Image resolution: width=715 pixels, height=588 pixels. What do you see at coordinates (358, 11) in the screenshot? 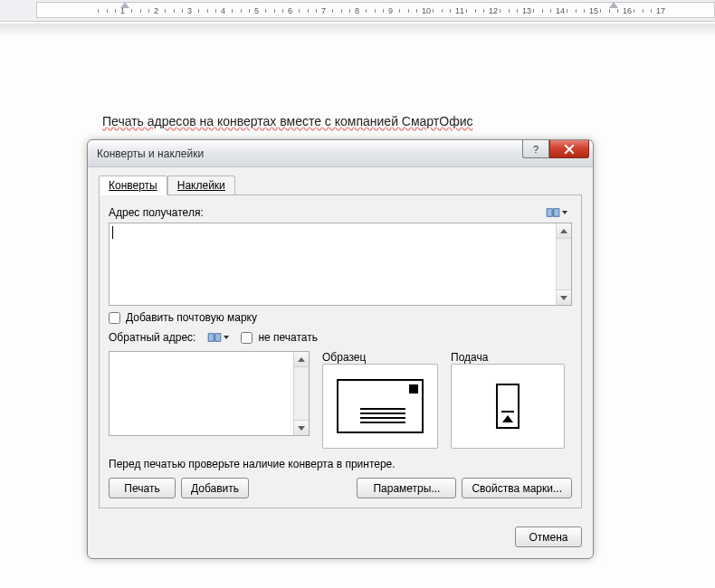
I see `horizontal-ruler: 1234567891011121314151617` at bounding box center [358, 11].